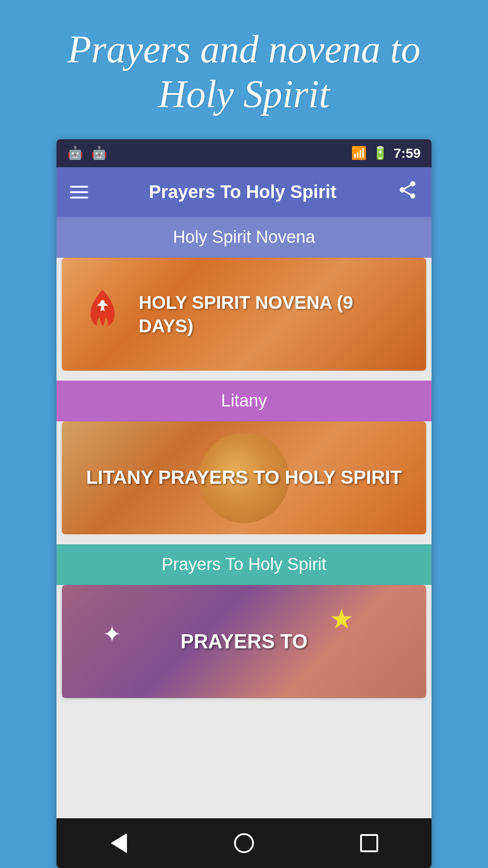 The width and height of the screenshot is (488, 868). What do you see at coordinates (244, 401) in the screenshot?
I see `litany-section-header: Litany` at bounding box center [244, 401].